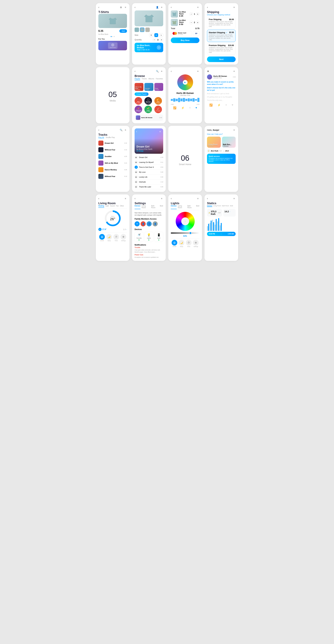 This screenshot has height=644, width=334. Describe the element at coordinates (151, 35) in the screenshot. I see `size-s: S` at that location.